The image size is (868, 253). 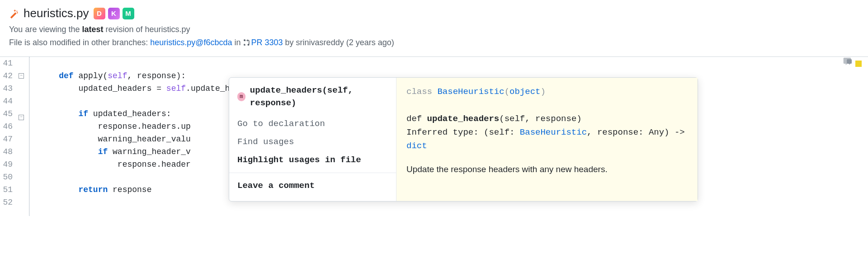 I want to click on popup-actions: m update_headers(self, response) Go to d…, so click(x=313, y=139).